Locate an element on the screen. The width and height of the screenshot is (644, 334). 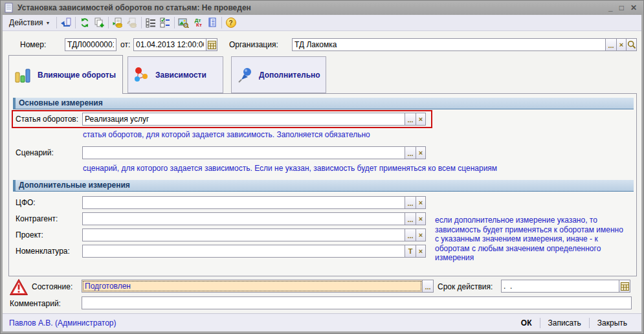
section-main-dimensions: Основные измерения is located at coordinates (324, 104).